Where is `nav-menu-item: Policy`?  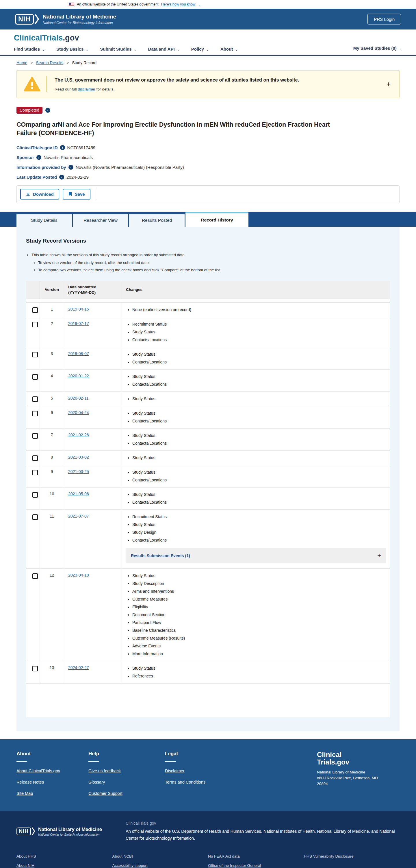
nav-menu-item: Policy is located at coordinates (200, 49).